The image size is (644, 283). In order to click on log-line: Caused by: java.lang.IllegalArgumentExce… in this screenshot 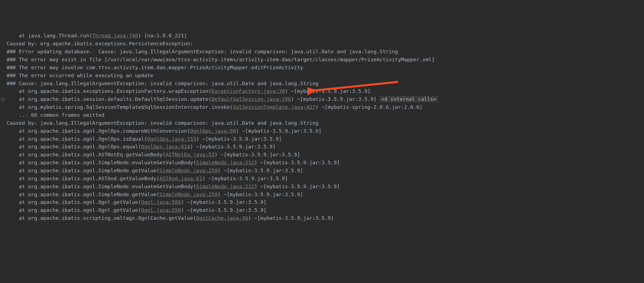, I will do `click(322, 123)`.